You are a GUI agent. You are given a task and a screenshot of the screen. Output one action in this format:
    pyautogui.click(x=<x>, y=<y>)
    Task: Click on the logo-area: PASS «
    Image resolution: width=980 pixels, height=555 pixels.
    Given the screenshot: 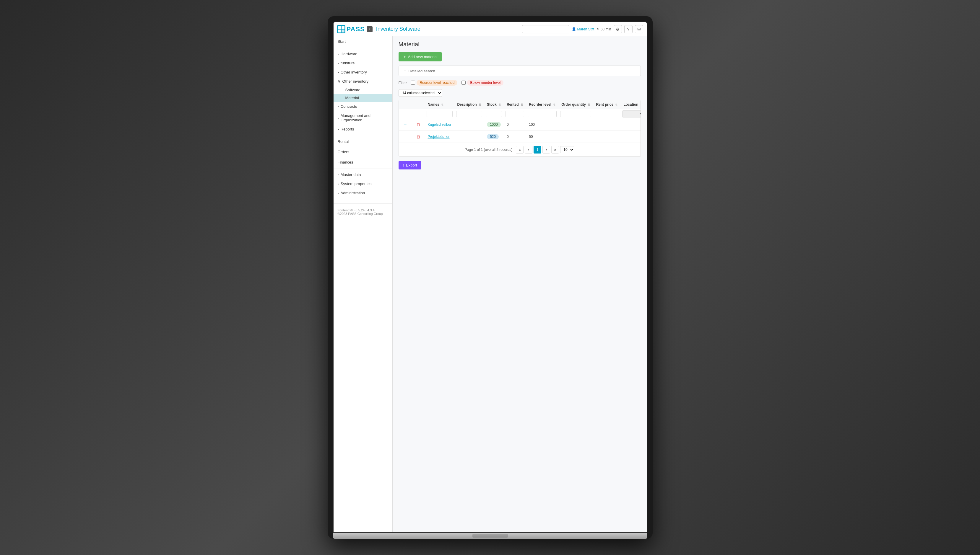 What is the action you would take?
    pyautogui.click(x=355, y=29)
    